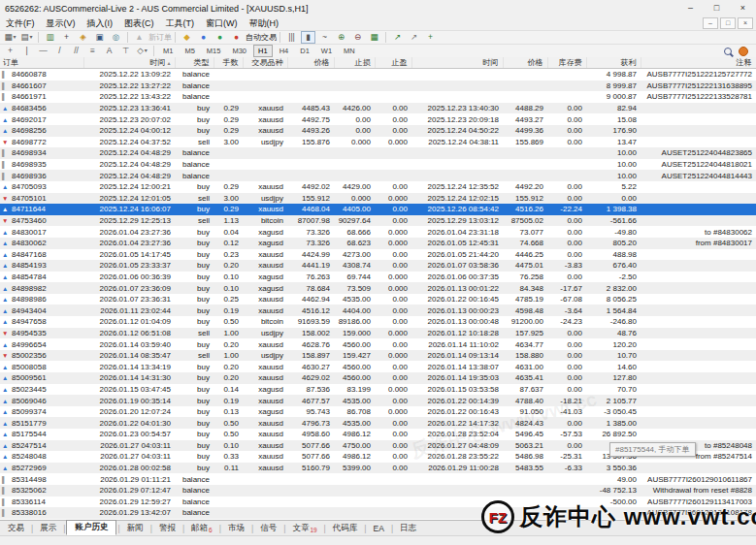  Describe the element at coordinates (221, 23) in the screenshot. I see `menu-item-w: 窗口(W)` at that location.